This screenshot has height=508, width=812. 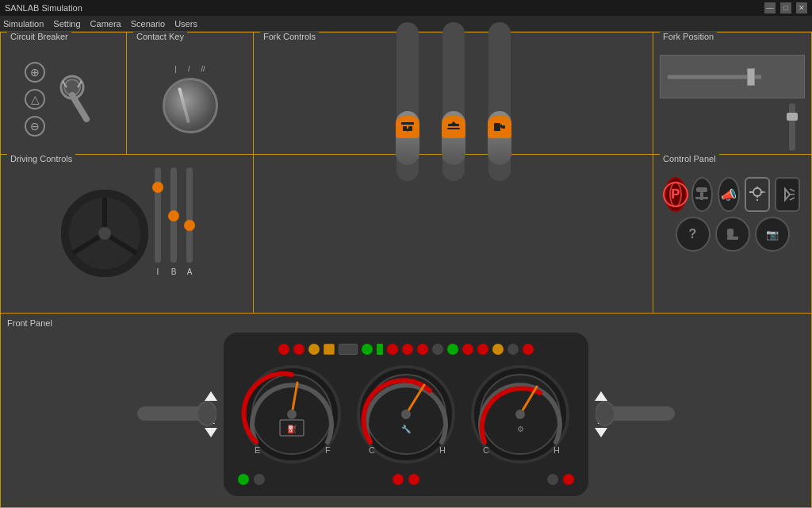 What do you see at coordinates (158, 222) in the screenshot?
I see `slider-i: I` at bounding box center [158, 222].